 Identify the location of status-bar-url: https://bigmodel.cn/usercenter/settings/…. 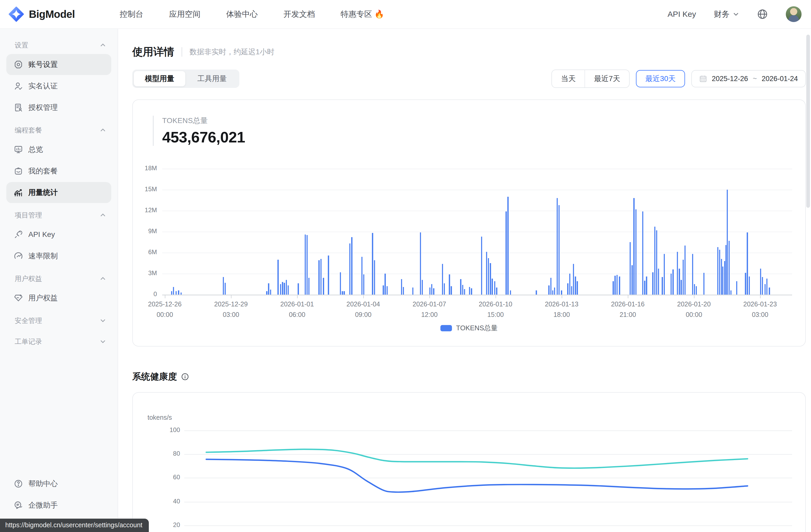
(74, 525).